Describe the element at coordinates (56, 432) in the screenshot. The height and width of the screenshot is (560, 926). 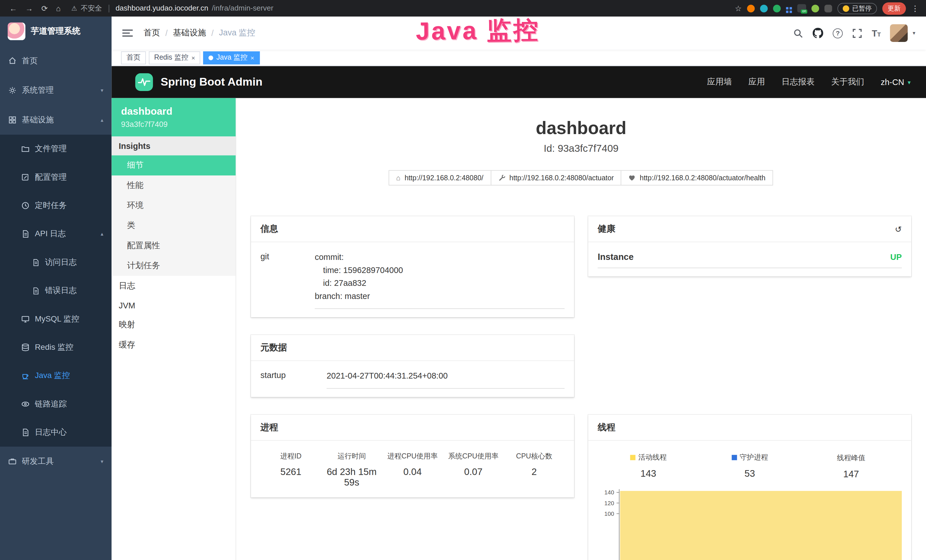
I see `sidebar-item-log-center: 日志中心` at that location.